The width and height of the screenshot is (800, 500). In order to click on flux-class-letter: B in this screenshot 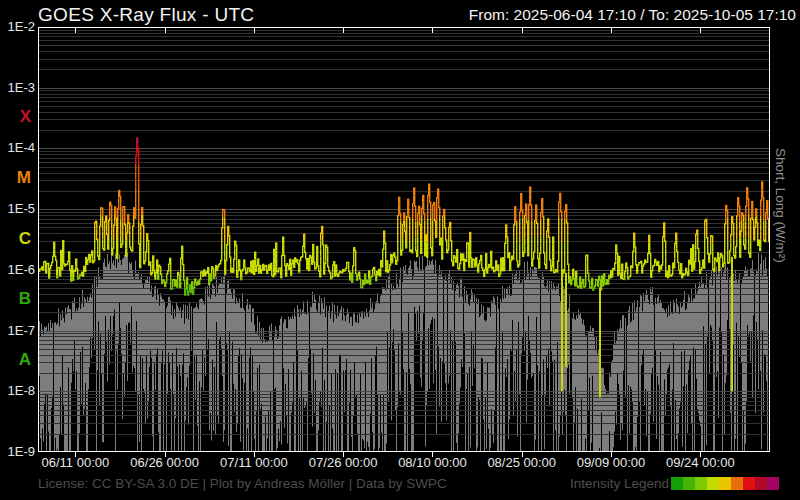, I will do `click(16, 299)`.